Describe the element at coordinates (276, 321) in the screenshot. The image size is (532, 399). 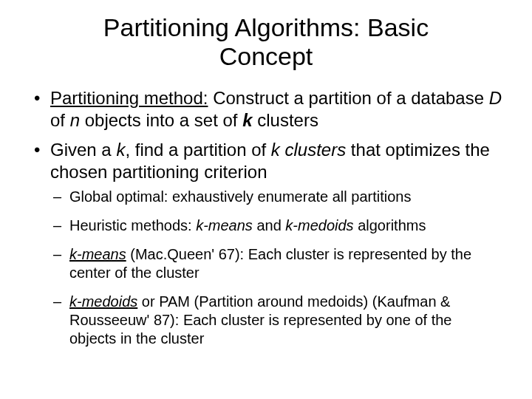
I see `sub-4: k-medoids or PAM (Partition around medoi…` at that location.